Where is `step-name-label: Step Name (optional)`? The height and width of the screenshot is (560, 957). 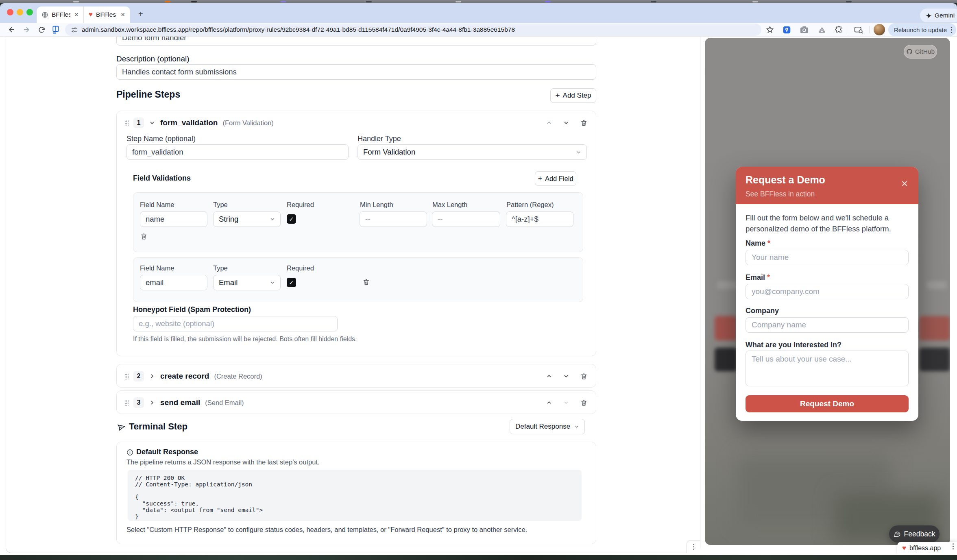
step-name-label: Step Name (optional) is located at coordinates (161, 139).